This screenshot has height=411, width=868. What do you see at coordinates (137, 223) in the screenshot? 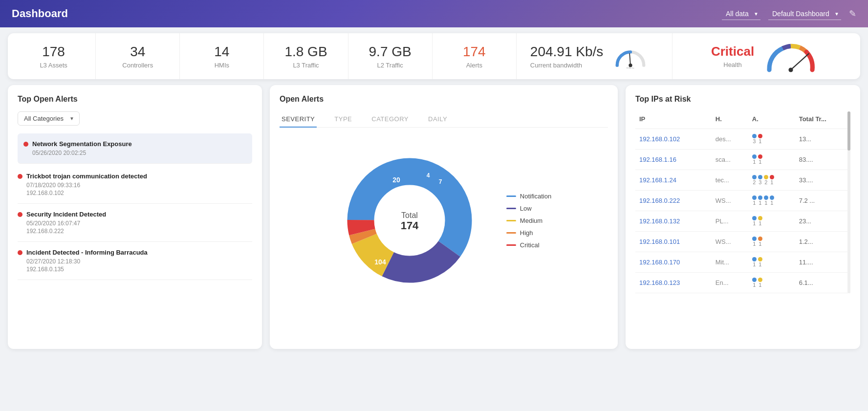
I see `alert-timestamp: 05/20/2020 16:07:47` at bounding box center [137, 223].